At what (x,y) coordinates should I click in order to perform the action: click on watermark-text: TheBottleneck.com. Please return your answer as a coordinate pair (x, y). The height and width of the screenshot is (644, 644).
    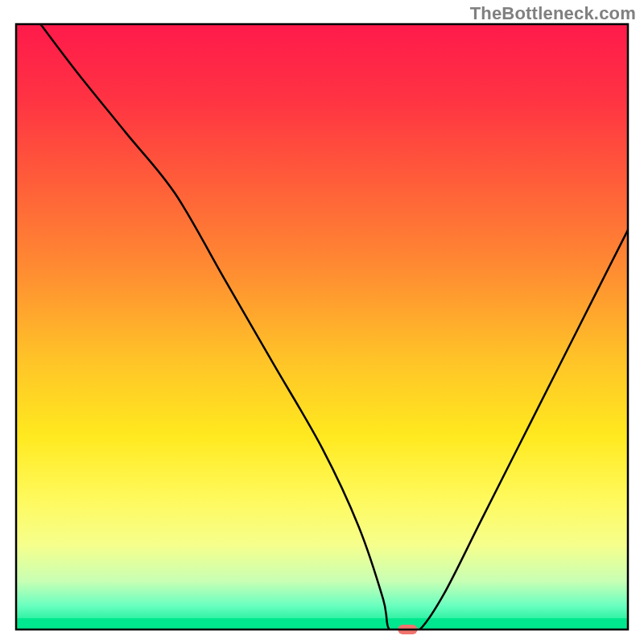
    Looking at the image, I should click on (553, 14).